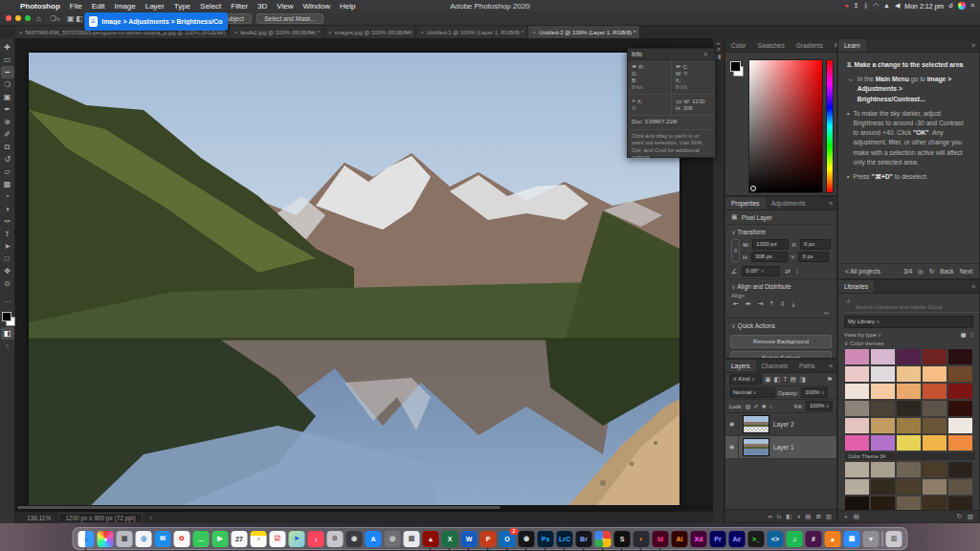 The image size is (980, 551). Describe the element at coordinates (819, 406) in the screenshot. I see `fill-value: 100%` at that location.